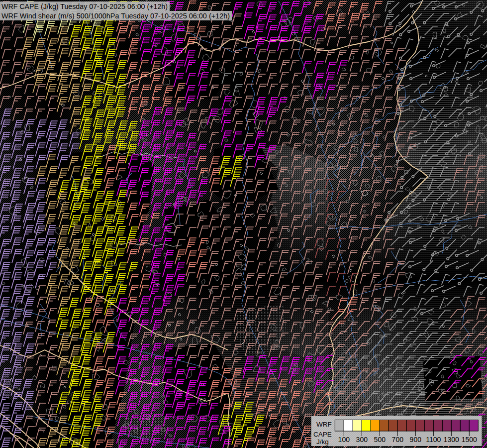 The image size is (487, 448). Describe the element at coordinates (322, 442) in the screenshot. I see `svg-text: J/kg` at that location.